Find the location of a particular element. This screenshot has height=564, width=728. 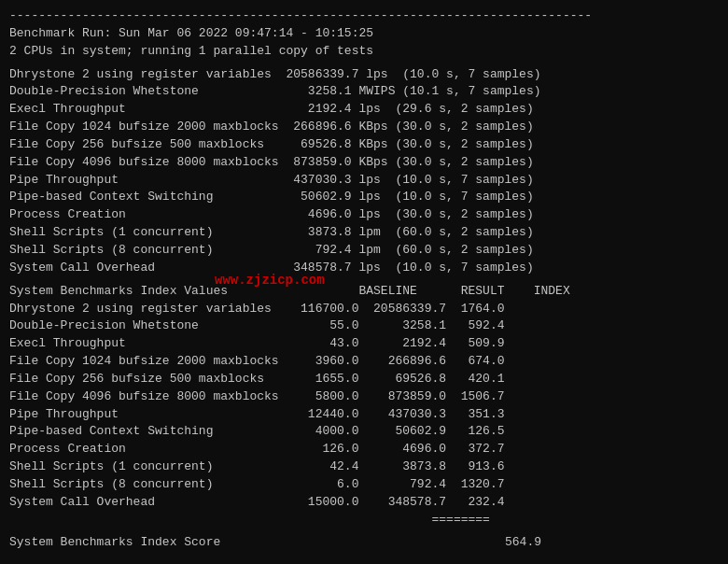

benchmark-row: Pipe Throughput 437030.3 lps (10.0 s, 7 … is located at coordinates (364, 181).